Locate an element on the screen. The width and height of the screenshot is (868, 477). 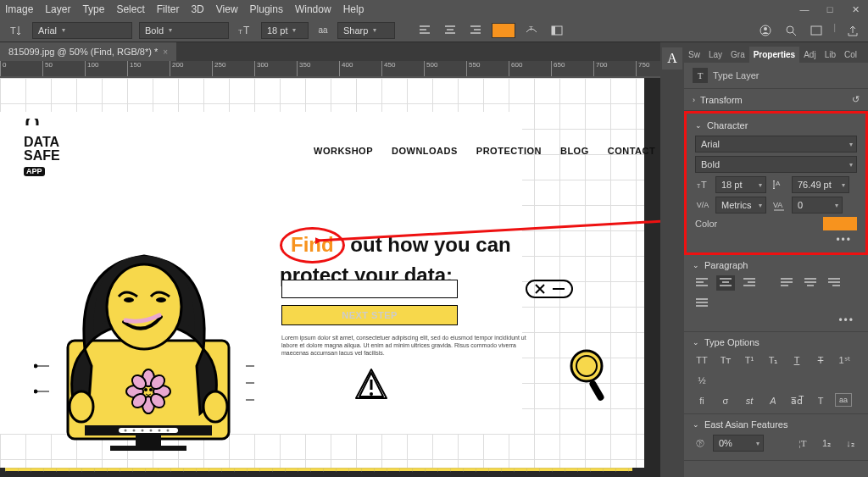
tab-libraries: Lib is located at coordinates (831, 54).